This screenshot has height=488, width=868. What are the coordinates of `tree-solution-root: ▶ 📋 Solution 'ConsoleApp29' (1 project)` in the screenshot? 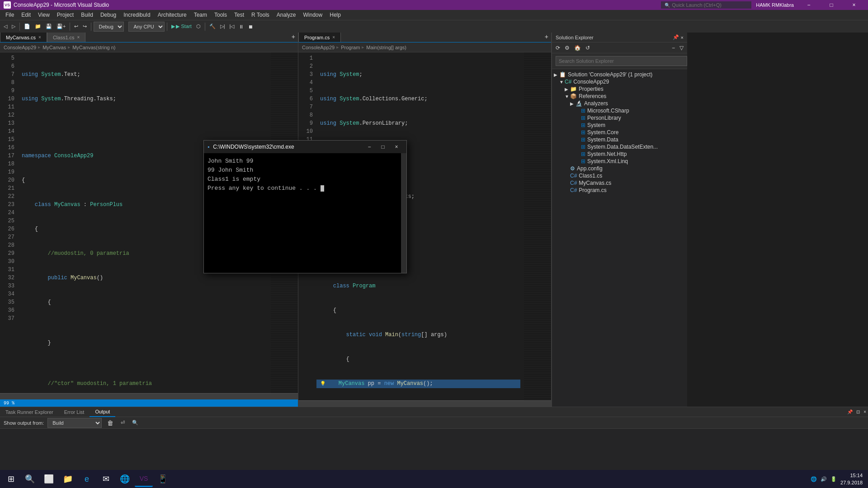 It's located at (619, 75).